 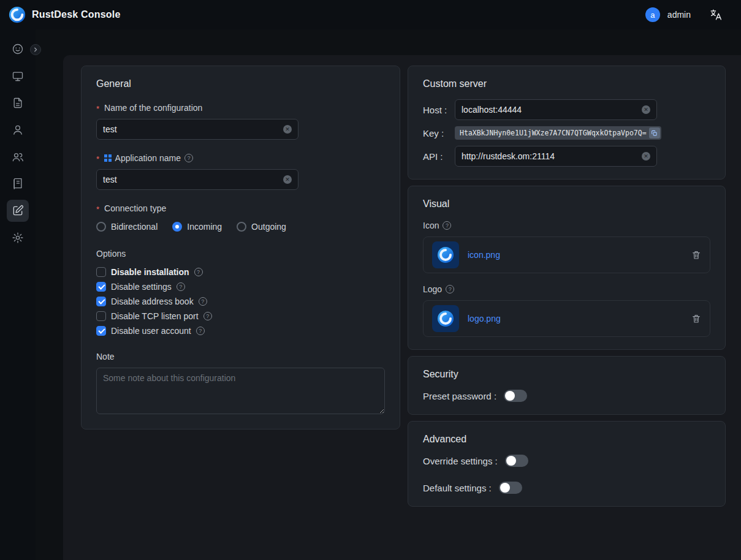 What do you see at coordinates (566, 488) in the screenshot?
I see `default-settings-row: Default settings :` at bounding box center [566, 488].